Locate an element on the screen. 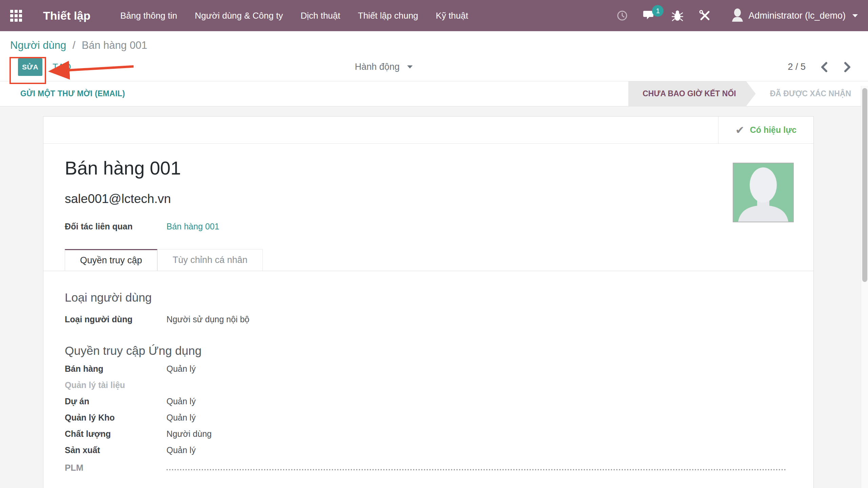 Image resolution: width=868 pixels, height=488 pixels. user-avatar-icon is located at coordinates (737, 16).